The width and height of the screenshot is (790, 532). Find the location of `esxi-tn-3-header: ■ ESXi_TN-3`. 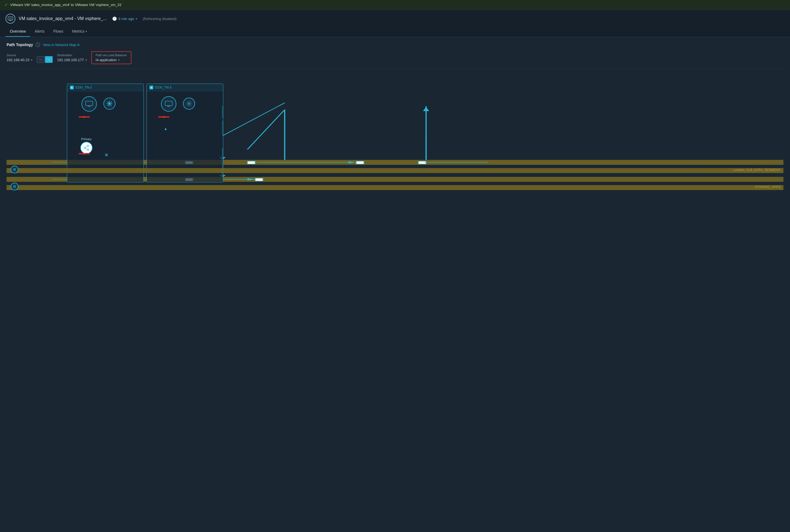

esxi-tn-3-header: ■ ESXi_TN-3 is located at coordinates (185, 88).